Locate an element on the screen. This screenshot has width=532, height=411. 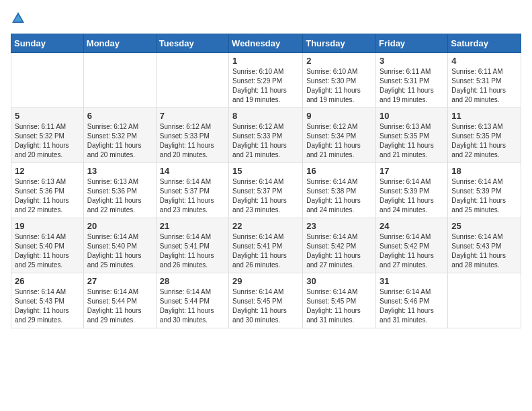
calendar-cell: 7Sunrise: 6:12 AMSunset: 5:33 PMDaylight… is located at coordinates (192, 136).